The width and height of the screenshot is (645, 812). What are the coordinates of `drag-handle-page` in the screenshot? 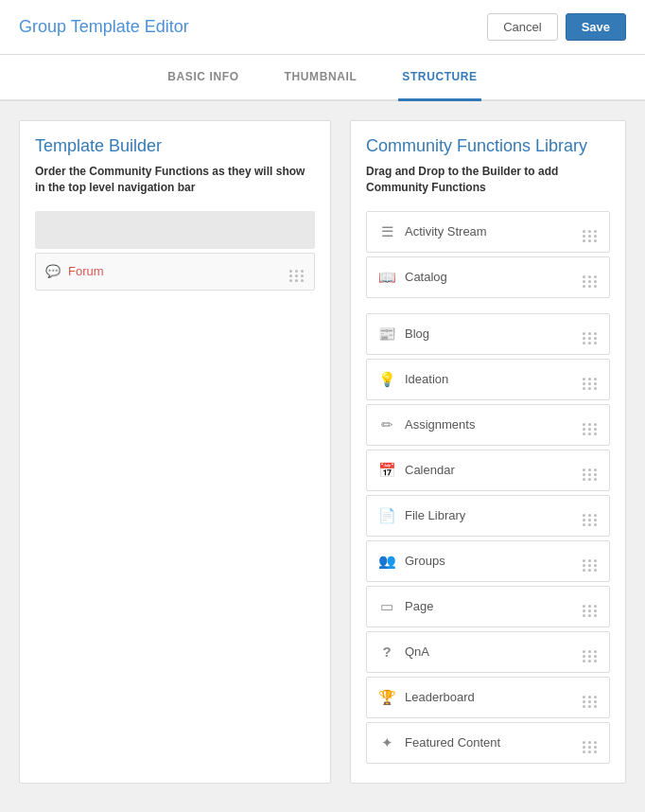 It's located at (590, 607).